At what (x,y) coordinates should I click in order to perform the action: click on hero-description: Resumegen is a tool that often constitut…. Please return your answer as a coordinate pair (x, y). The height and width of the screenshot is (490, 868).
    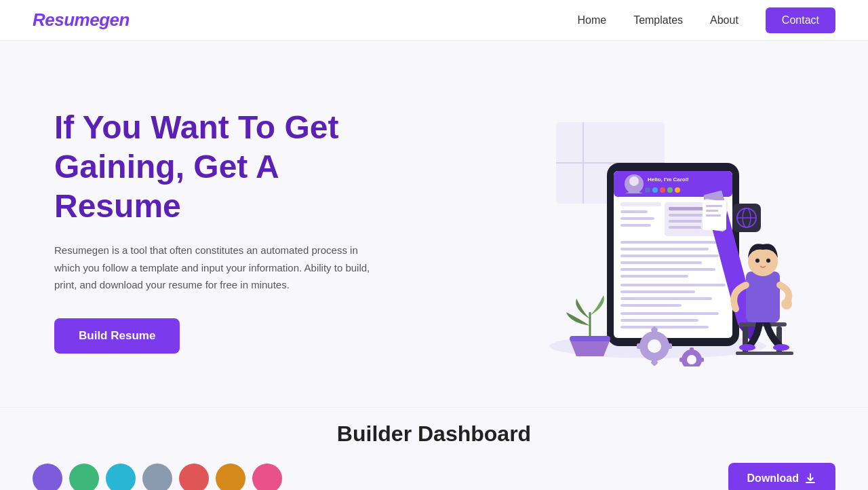
    Looking at the image, I should click on (217, 267).